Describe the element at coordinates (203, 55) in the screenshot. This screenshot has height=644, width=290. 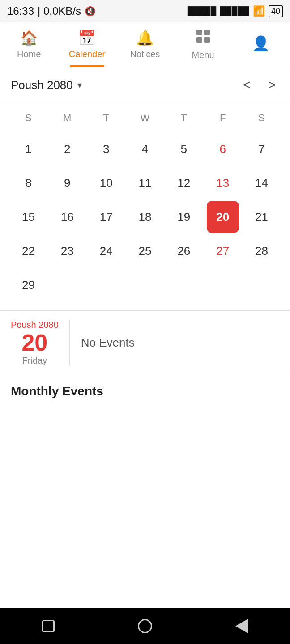
I see `nav-label-menu: Menu` at that location.